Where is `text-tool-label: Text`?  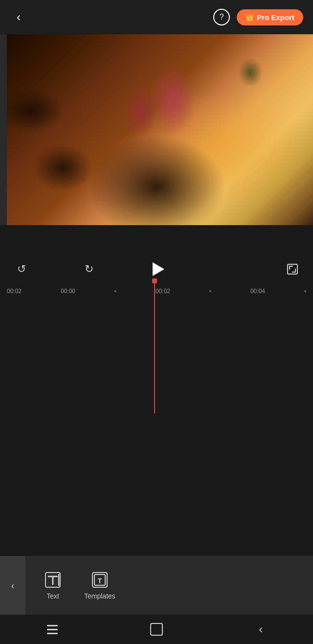 text-tool-label: Text is located at coordinates (53, 596).